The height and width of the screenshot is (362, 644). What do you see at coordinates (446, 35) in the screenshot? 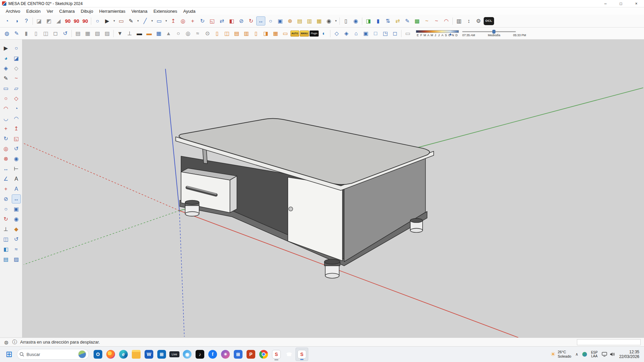
I see `month-s: S` at bounding box center [446, 35].